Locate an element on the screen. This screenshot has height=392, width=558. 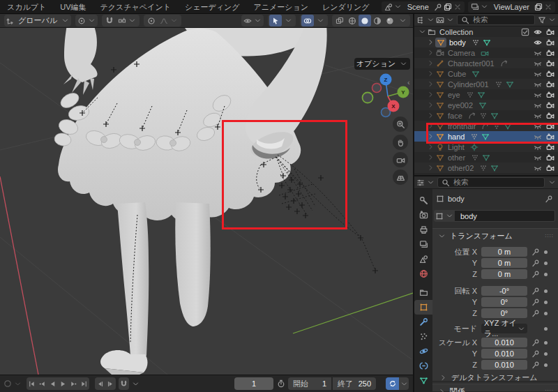
timeline-snap-dropdown is located at coordinates (135, 384).